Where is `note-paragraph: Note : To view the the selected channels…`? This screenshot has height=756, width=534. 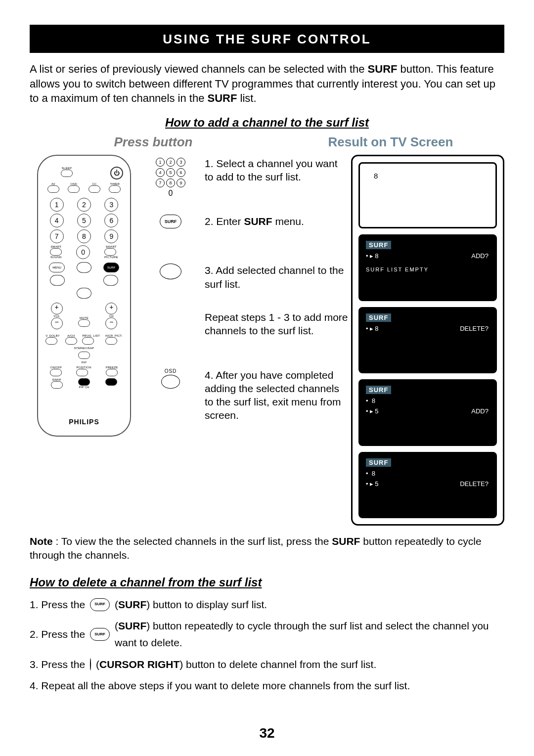
note-paragraph: Note : To view the the selected channels… is located at coordinates (267, 549).